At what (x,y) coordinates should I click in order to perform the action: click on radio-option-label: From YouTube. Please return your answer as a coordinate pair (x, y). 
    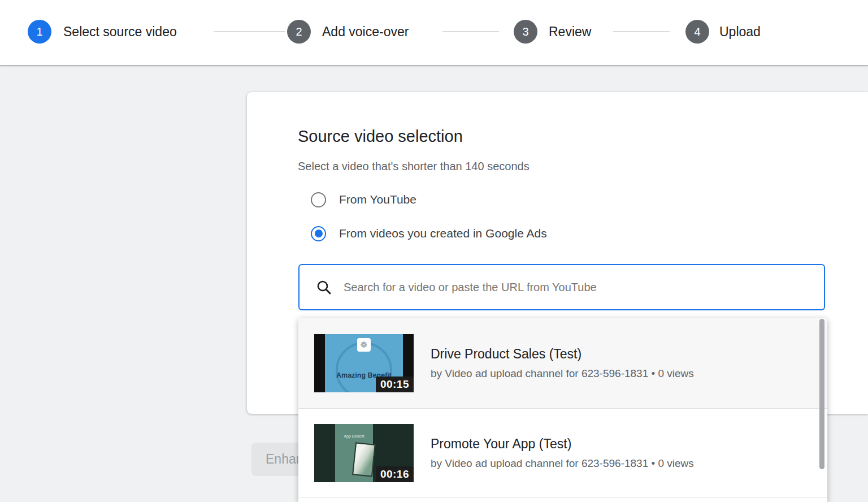
    Looking at the image, I should click on (377, 200).